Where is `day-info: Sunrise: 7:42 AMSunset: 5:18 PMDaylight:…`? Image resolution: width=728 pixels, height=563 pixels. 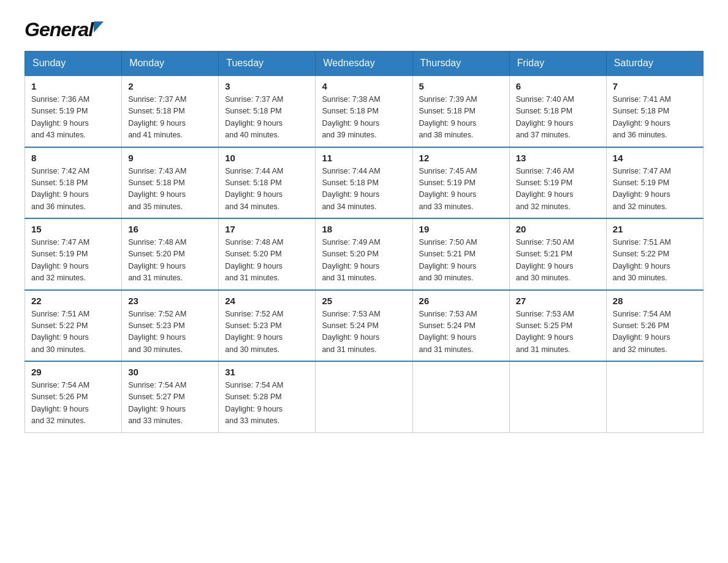
day-info: Sunrise: 7:42 AMSunset: 5:18 PMDaylight:… is located at coordinates (74, 190).